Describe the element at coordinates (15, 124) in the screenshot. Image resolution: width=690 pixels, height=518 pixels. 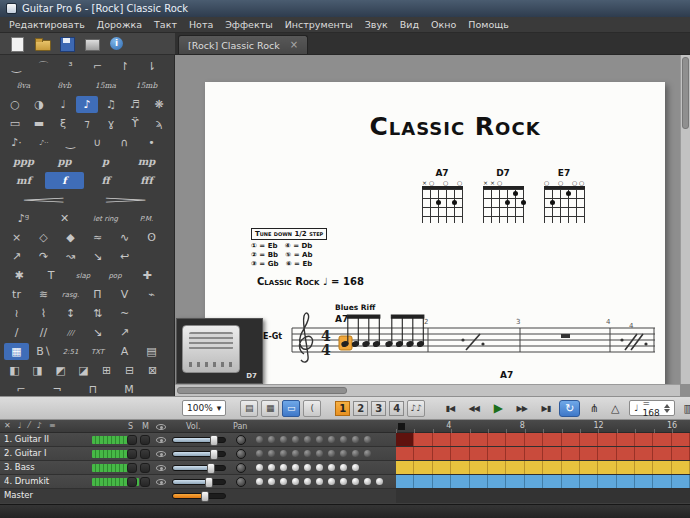
I see `whole-rest-icon: ▭` at that location.